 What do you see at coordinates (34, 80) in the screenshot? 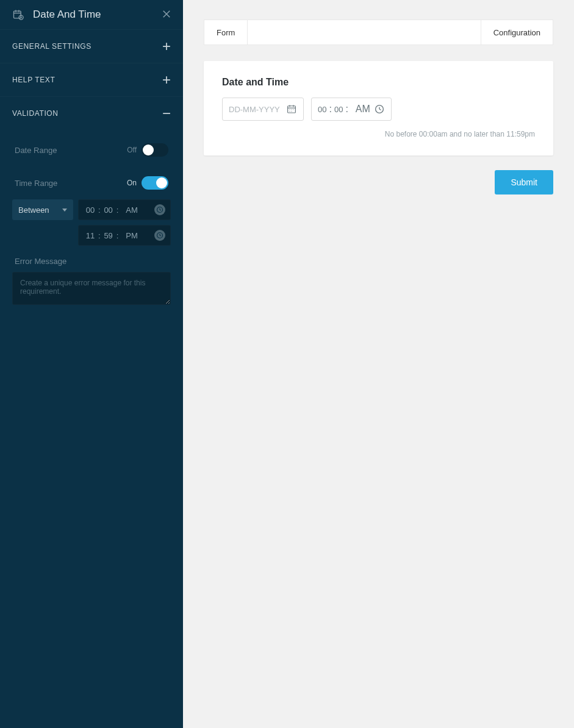
I see `section-title: HELP TEXT` at bounding box center [34, 80].